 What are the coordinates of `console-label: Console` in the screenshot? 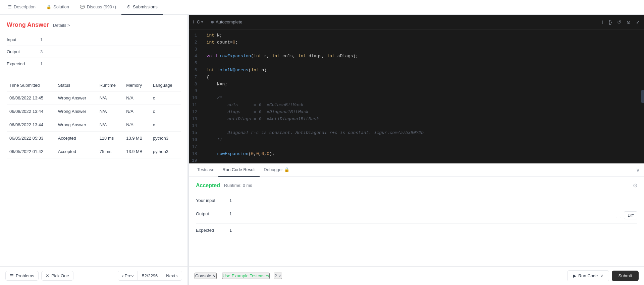 It's located at (203, 276).